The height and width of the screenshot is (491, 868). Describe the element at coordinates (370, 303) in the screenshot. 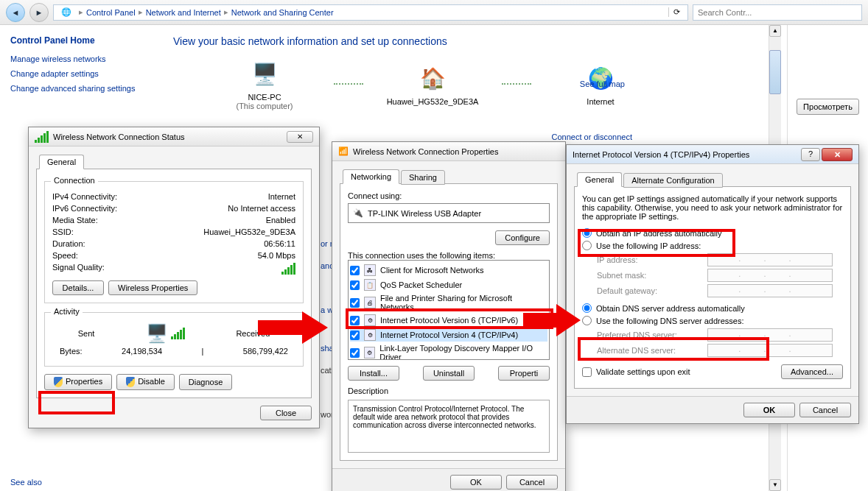

I see `share-icon: 🖨` at that location.